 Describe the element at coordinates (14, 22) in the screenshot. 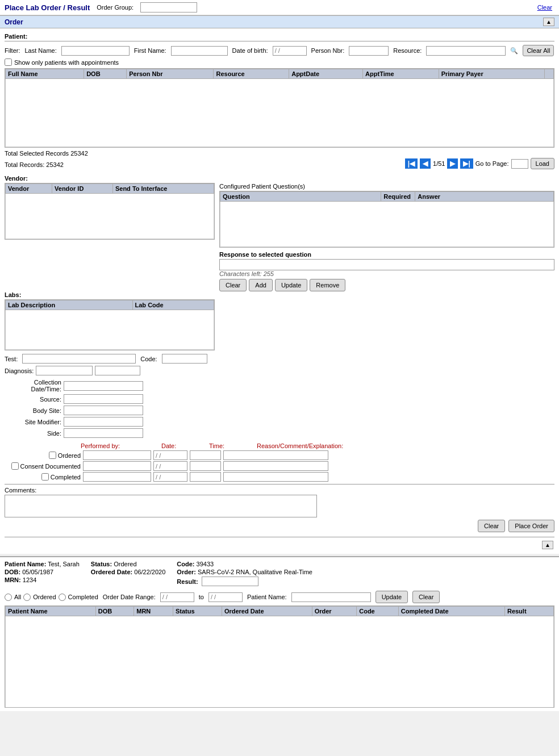

I see `order-section-title: Order` at that location.